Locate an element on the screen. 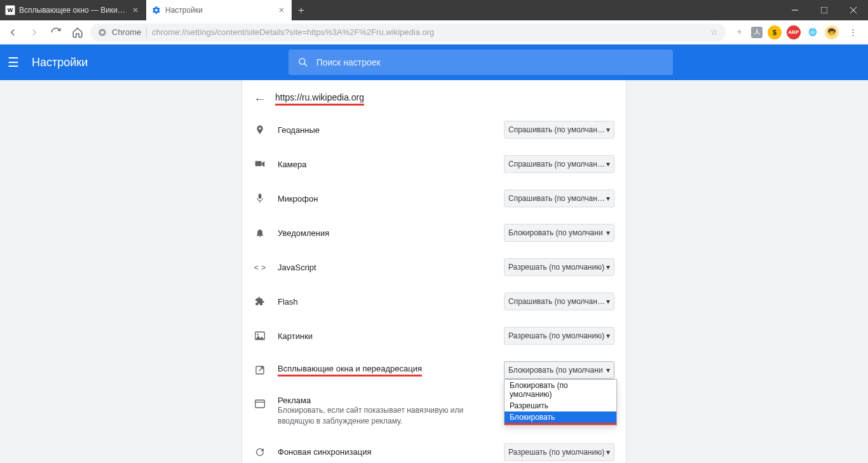 The image size is (868, 463). settings-search: Поиск настроек is located at coordinates (480, 62).